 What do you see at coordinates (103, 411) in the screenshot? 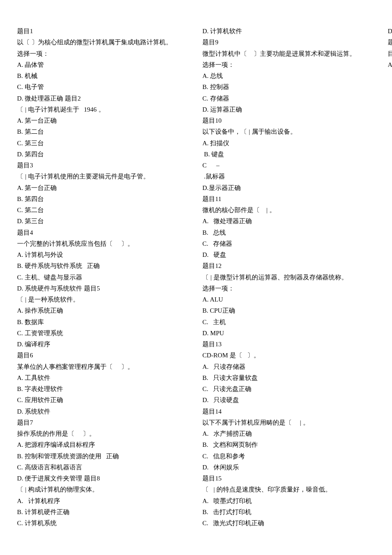
I see `text-line: D. 系统软件` at bounding box center [103, 411].